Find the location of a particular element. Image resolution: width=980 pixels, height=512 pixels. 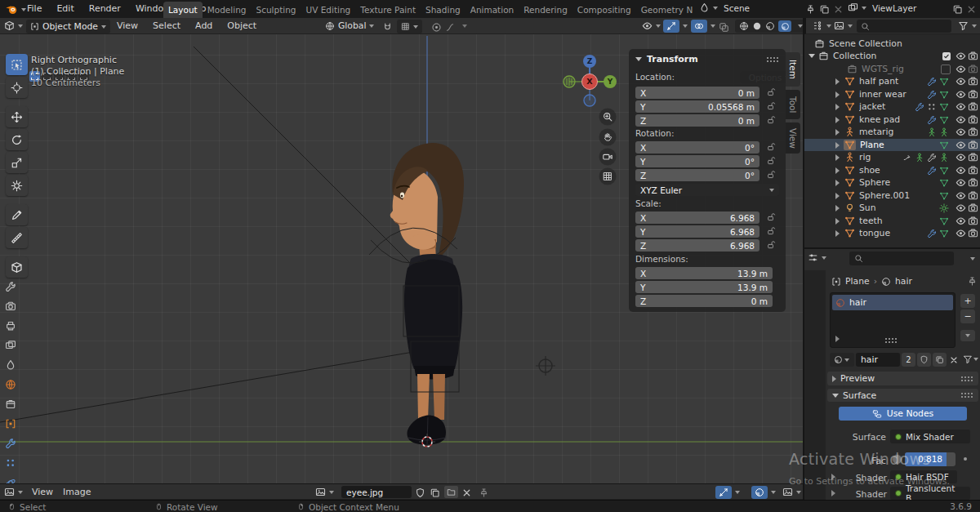

dimensions-x-field: X13.9 m is located at coordinates (704, 273).